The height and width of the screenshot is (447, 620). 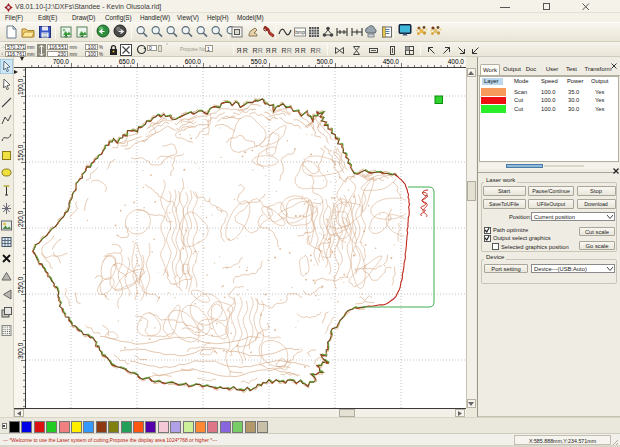 What do you see at coordinates (62, 62) in the screenshot?
I see `svg-text: 700.0` at bounding box center [62, 62].